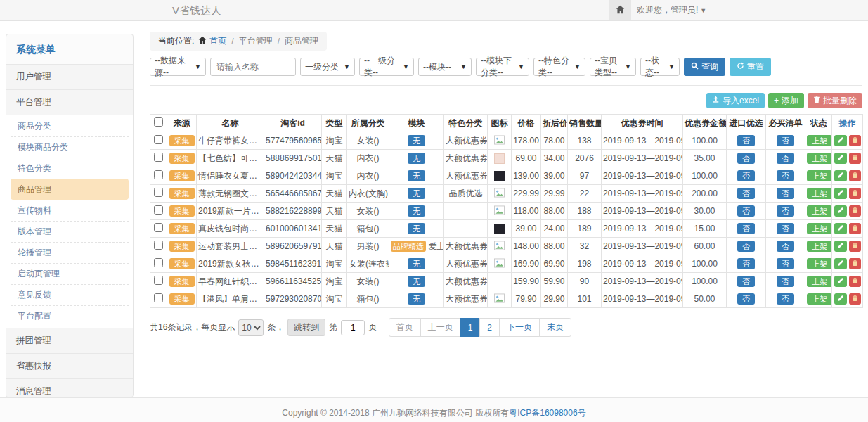 The width and height of the screenshot is (868, 422). I want to click on sidebar-subitem-商品分类: 商品分类, so click(70, 127).